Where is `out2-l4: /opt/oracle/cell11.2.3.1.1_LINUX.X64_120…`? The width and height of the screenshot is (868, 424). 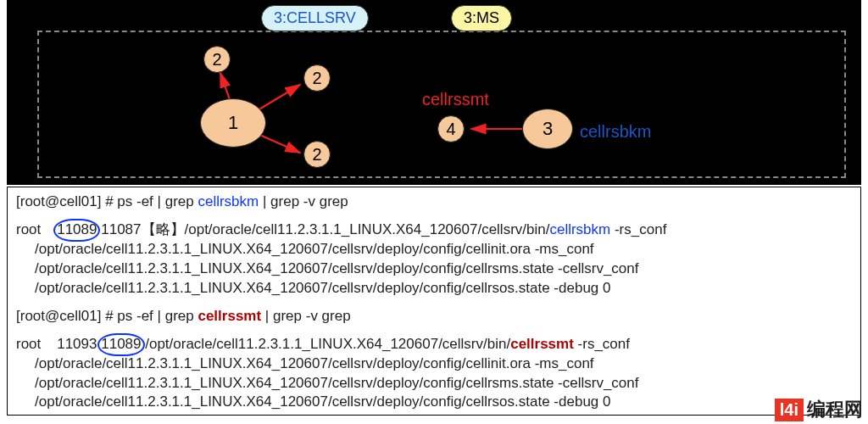
out2-l4: /opt/oracle/cell11.2.3.1.1_LINUX.X64_120… is located at coordinates (434, 402).